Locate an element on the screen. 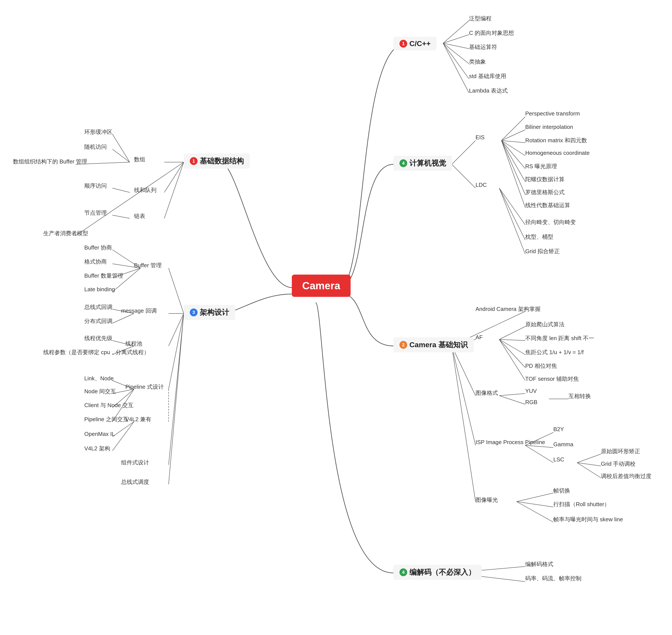 This screenshot has height=635, width=672. leaf-af-2: 不同角度 len 距离 shift 不一 is located at coordinates (560, 338).